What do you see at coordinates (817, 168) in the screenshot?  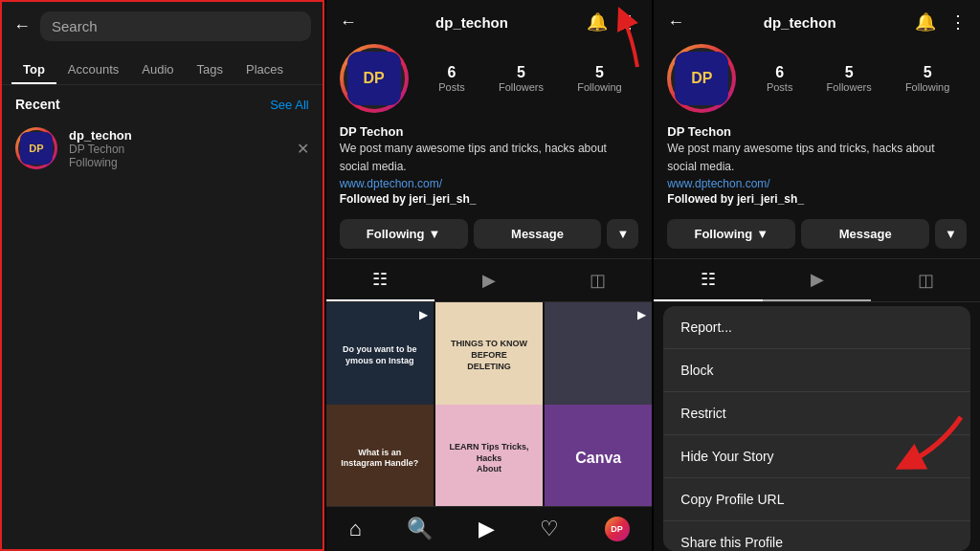 I see `menu-profile-bio: DP Techon We post many awesome tips and …` at bounding box center [817, 168].